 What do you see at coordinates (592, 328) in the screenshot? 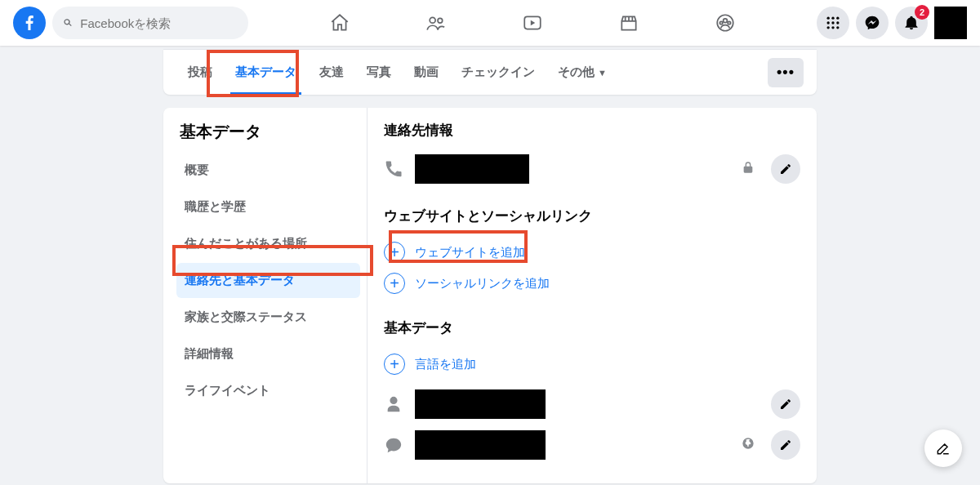
I see `section-basic-title: 基本データ` at bounding box center [592, 328].